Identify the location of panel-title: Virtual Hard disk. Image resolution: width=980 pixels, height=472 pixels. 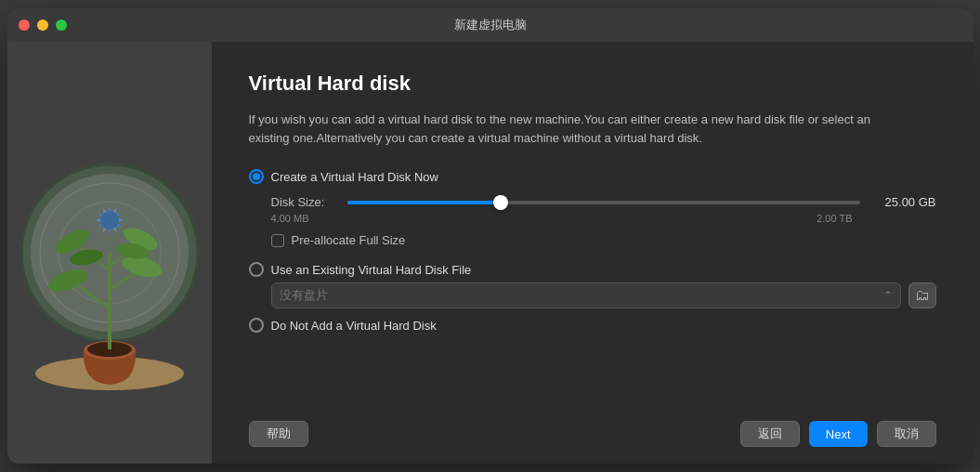
(593, 84).